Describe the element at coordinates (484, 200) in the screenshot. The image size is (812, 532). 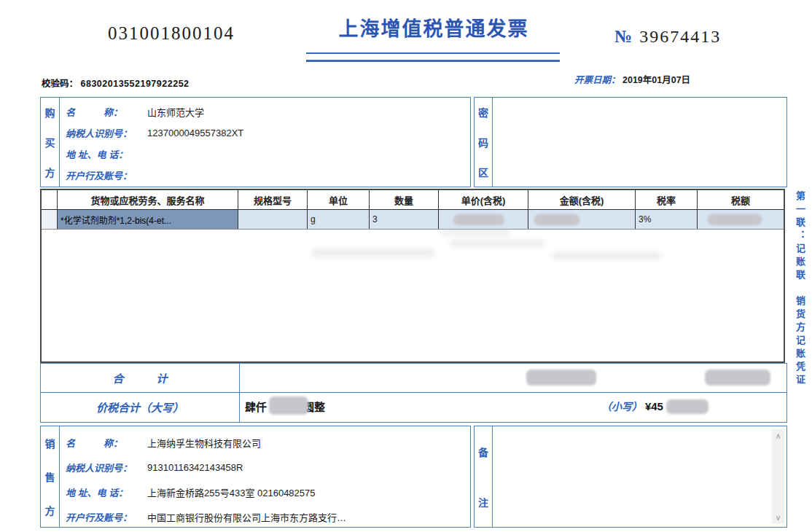
I see `col-unit-price: 单价(含税)` at that location.